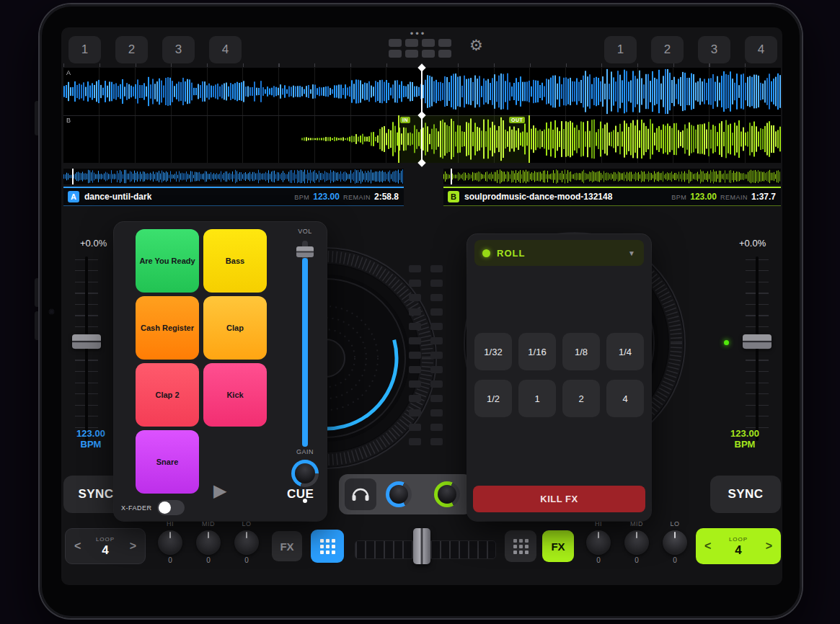  What do you see at coordinates (189, 197) in the screenshot?
I see `deck-a-track-title: dance-until-dark` at bounding box center [189, 197].